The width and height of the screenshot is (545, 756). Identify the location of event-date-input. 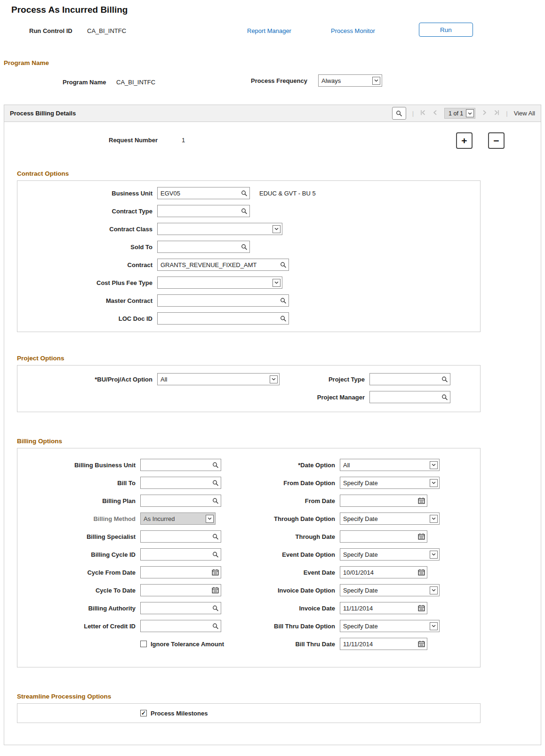
(384, 572).